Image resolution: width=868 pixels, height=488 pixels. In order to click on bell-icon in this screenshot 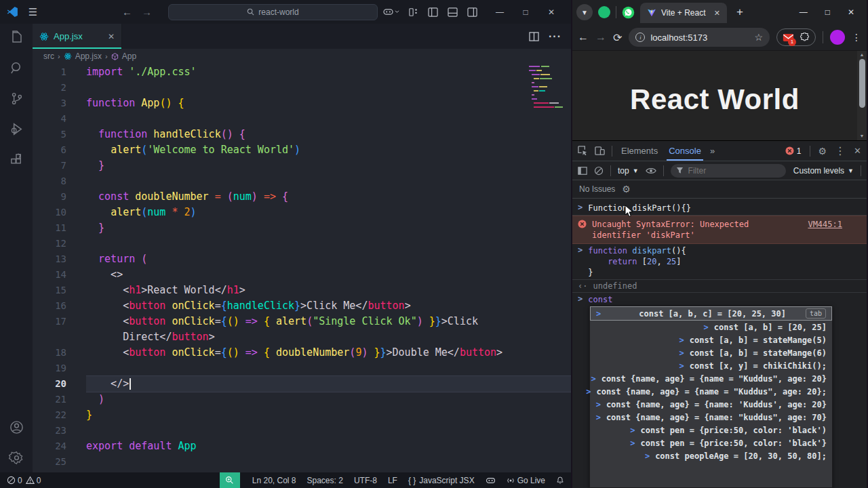, I will do `click(560, 480)`.